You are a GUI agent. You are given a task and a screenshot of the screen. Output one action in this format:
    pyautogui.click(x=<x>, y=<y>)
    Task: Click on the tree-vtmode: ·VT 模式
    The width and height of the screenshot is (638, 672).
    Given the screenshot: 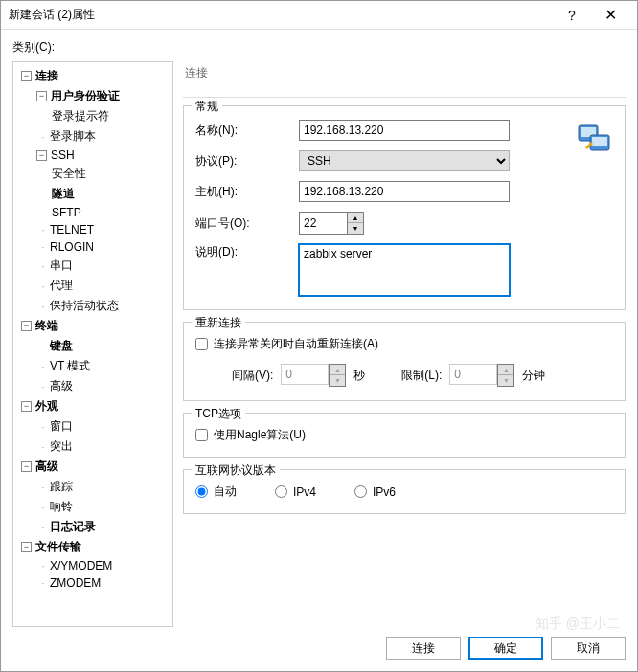 What is the action you would take?
    pyautogui.click(x=93, y=366)
    